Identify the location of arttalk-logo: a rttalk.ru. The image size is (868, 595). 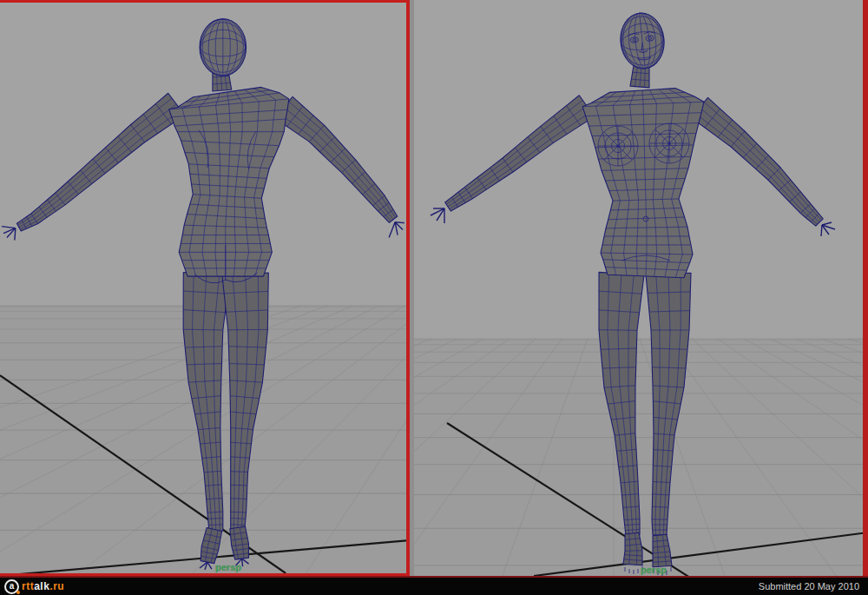
(35, 587).